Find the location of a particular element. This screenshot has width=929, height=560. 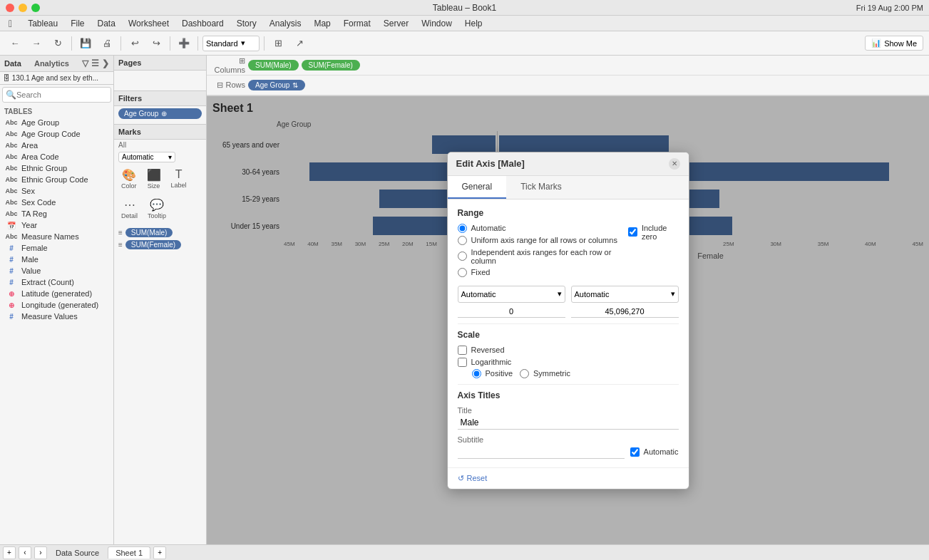

list-item: #Female is located at coordinates (57, 248).